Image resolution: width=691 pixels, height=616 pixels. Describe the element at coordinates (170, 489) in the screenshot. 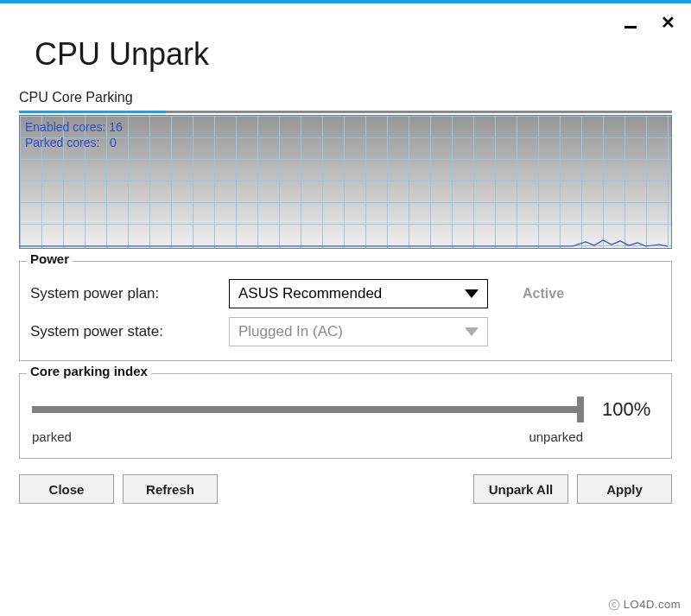

I see `refresh-button: Refresh` at that location.